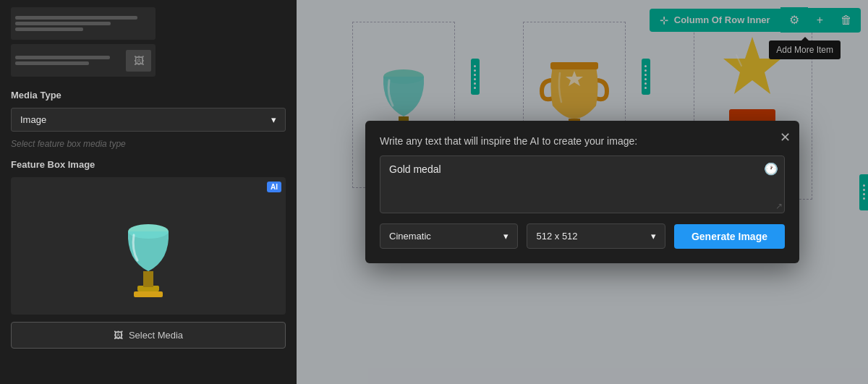 The image size is (868, 384). Describe the element at coordinates (148, 246) in the screenshot. I see `image-preview: AI` at that location.